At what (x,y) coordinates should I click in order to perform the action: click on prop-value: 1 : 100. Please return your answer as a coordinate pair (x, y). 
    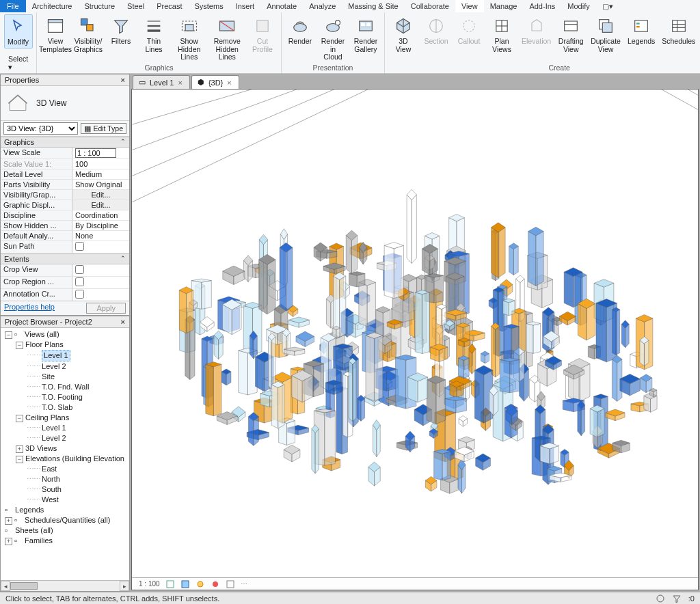
    Looking at the image, I should click on (100, 153).